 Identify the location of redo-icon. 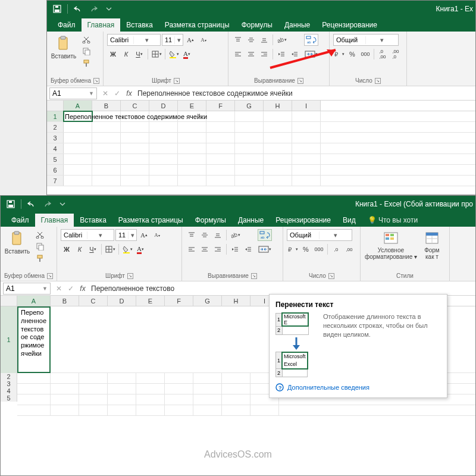
(93, 9).